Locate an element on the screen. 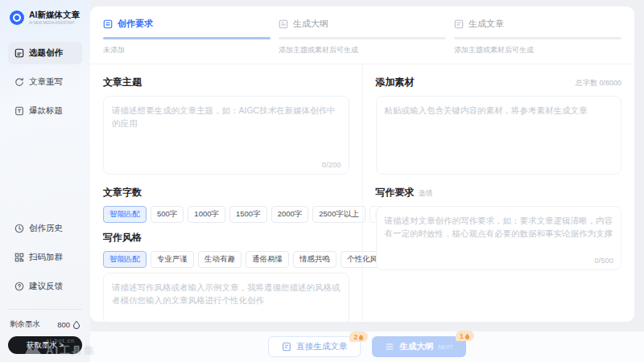  generate-outline-button: 生成大纲 NEXT 1 is located at coordinates (419, 347).